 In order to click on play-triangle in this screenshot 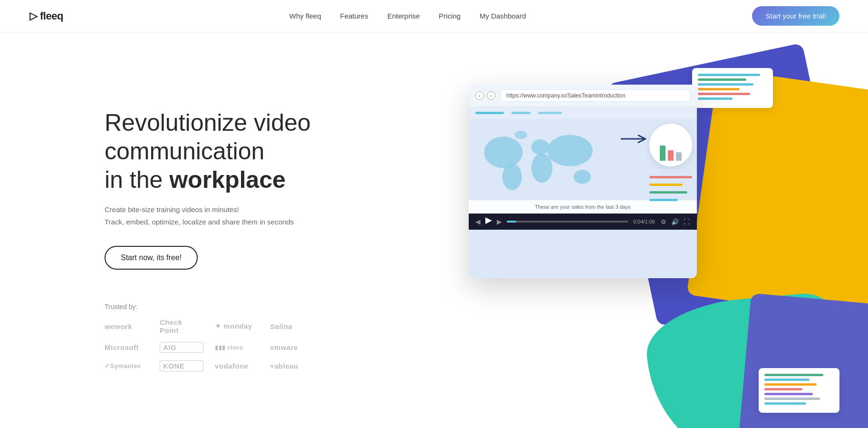, I will do `click(489, 221)`.